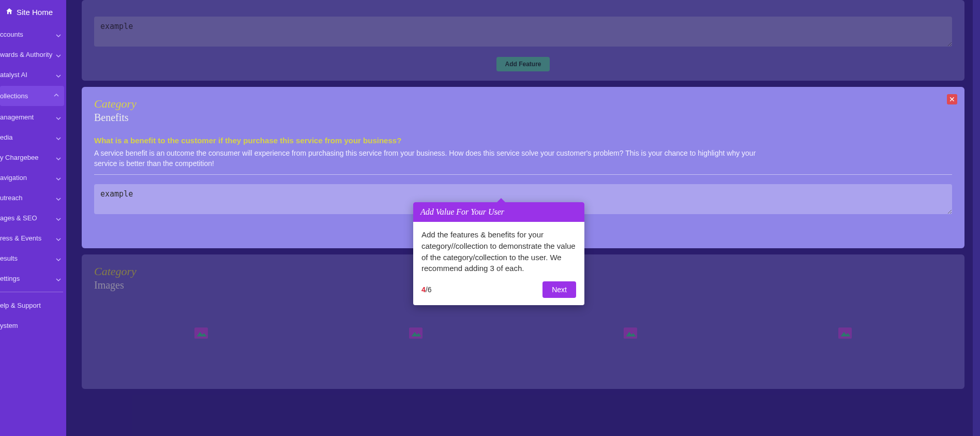 The height and width of the screenshot is (436, 980). What do you see at coordinates (13, 74) in the screenshot?
I see `sidebar-item-label: atalyst AI` at bounding box center [13, 74].